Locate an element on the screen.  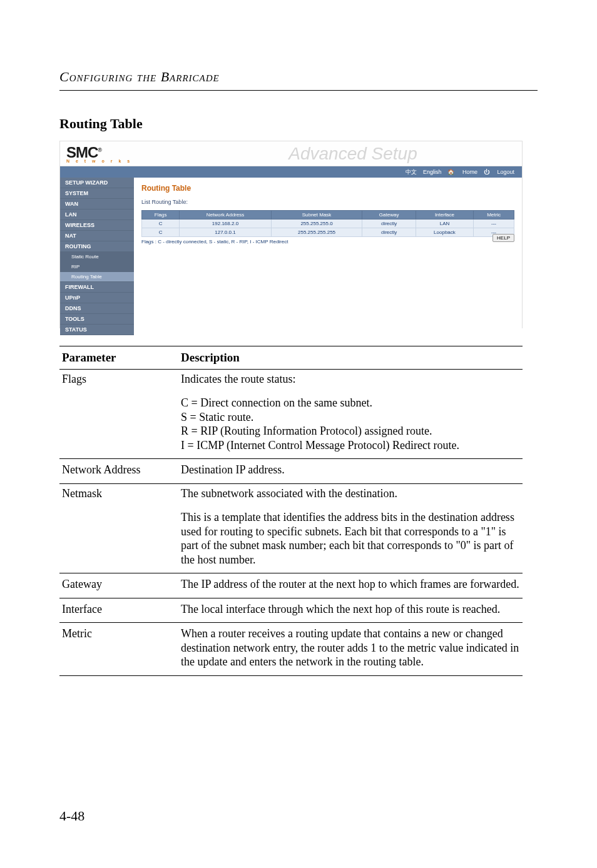
row-interface: Interface The local interface through wh… is located at coordinates (291, 610).